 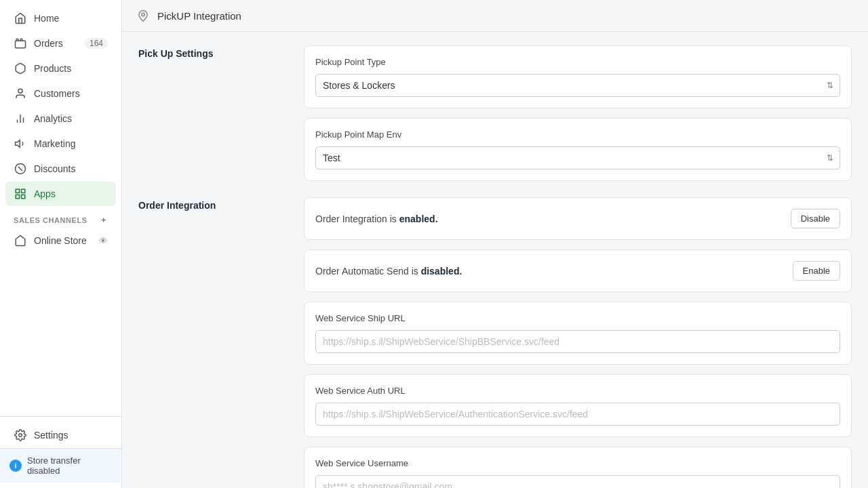 I want to click on pickup-icon, so click(x=143, y=16).